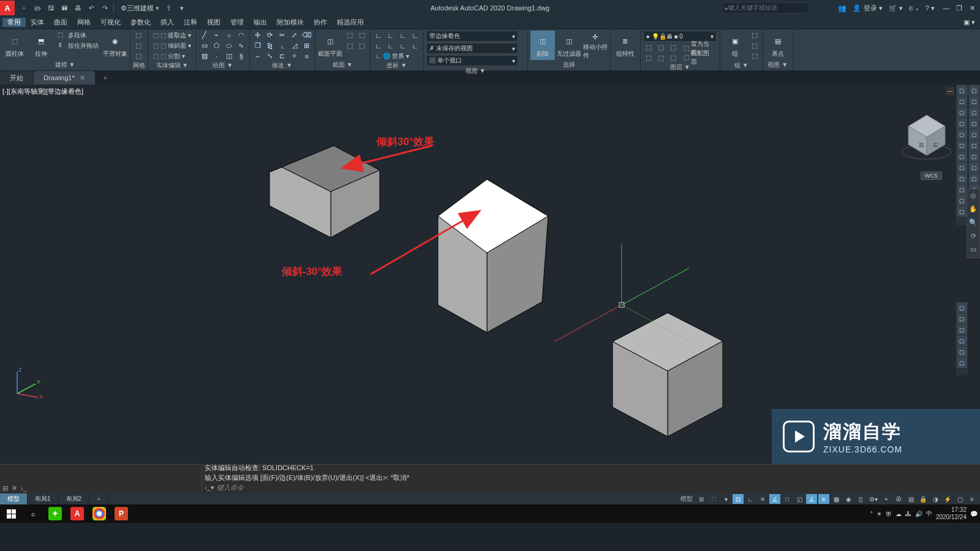  What do you see at coordinates (403, 45) in the screenshot?
I see `ucs-b7: ∟` at bounding box center [403, 45].